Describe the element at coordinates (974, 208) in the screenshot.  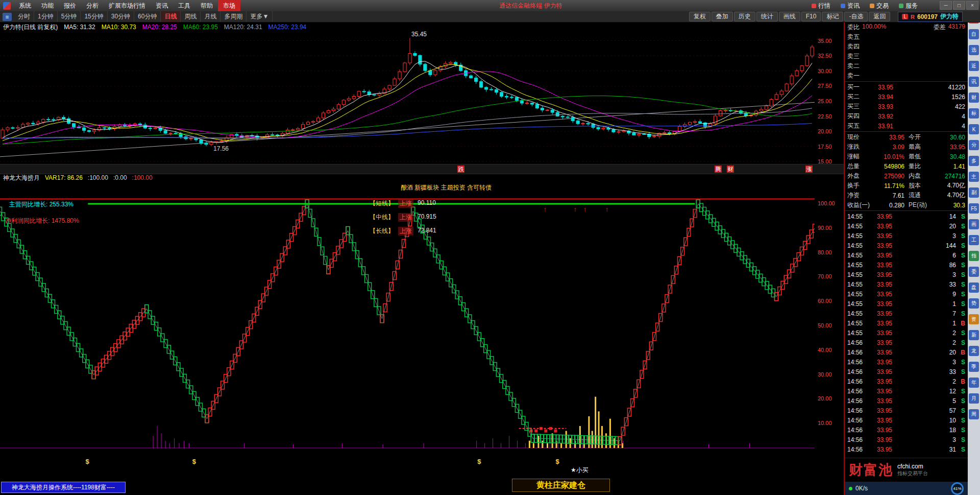
I see `right-strip-icon-12: F5` at that location.